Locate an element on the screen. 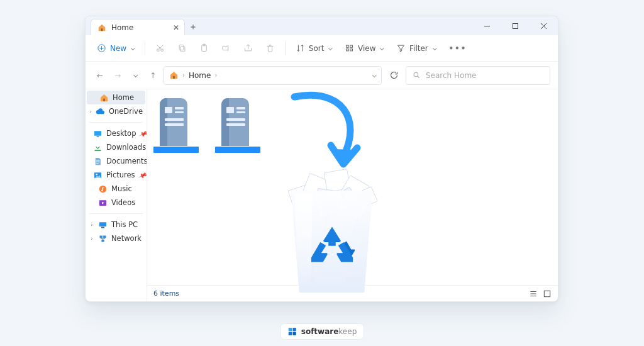  sidebar-item-videos: Videos is located at coordinates (116, 203).